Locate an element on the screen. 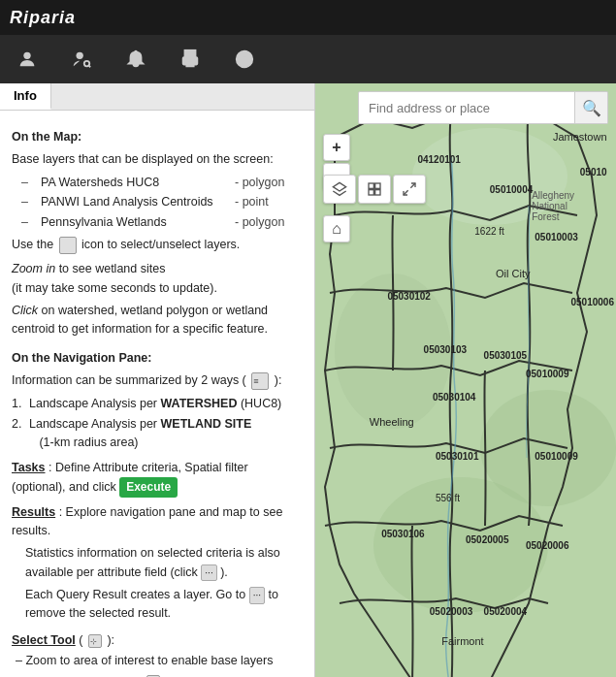 This screenshot has width=616, height=677. tab-bar: Info is located at coordinates (157, 97).